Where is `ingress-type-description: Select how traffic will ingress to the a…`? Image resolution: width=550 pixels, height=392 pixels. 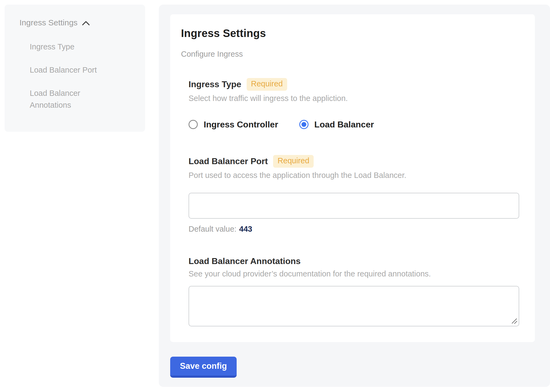
ingress-type-description: Select how traffic will ingress to the a… is located at coordinates (356, 98).